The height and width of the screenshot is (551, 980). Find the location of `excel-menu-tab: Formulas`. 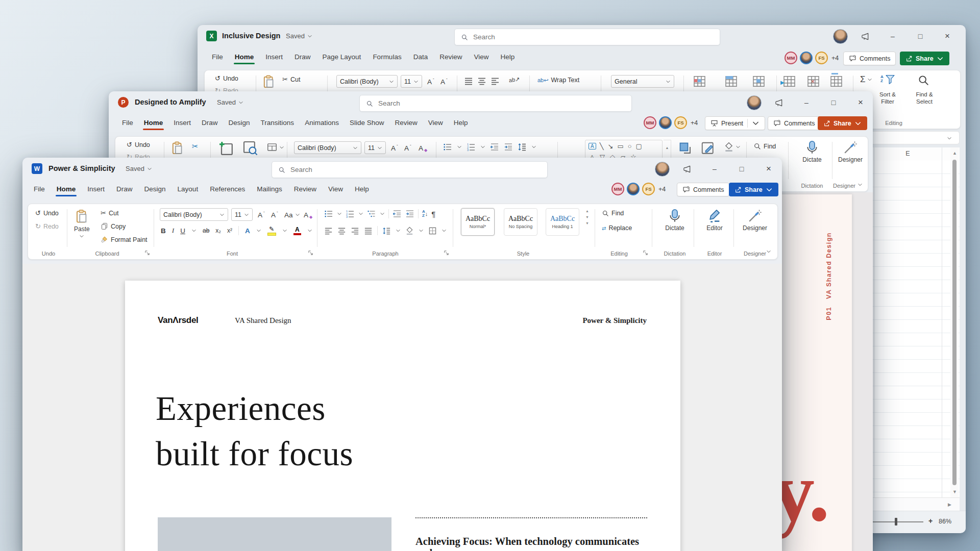

excel-menu-tab: Formulas is located at coordinates (387, 57).